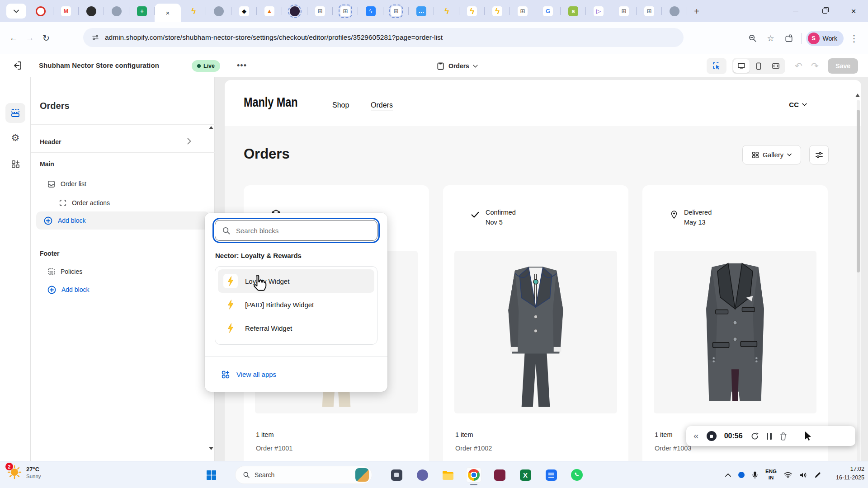  What do you see at coordinates (14, 38) in the screenshot?
I see `back-button: ←` at bounding box center [14, 38].